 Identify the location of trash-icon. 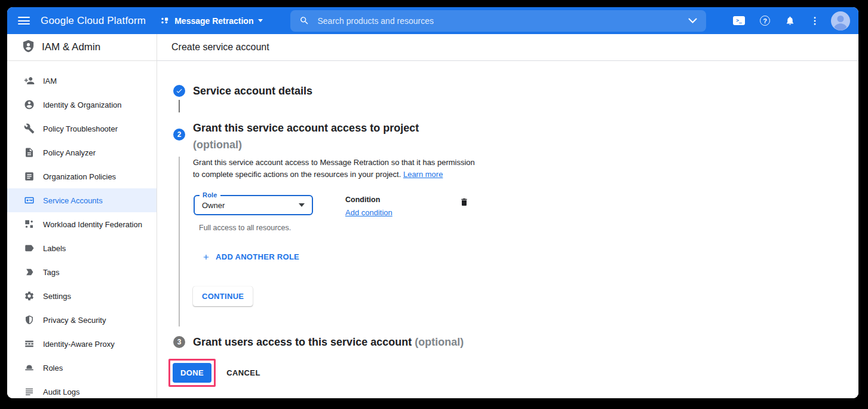
(464, 202).